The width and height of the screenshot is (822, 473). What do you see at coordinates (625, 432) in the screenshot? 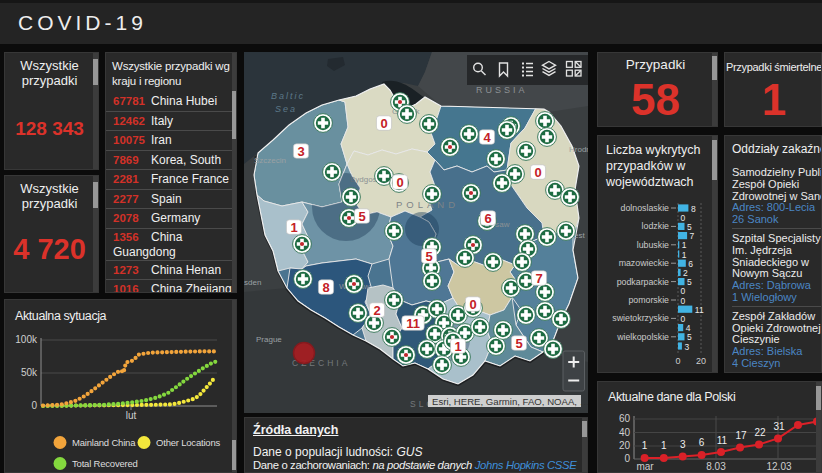
I see `svg-text: 40` at bounding box center [625, 432].